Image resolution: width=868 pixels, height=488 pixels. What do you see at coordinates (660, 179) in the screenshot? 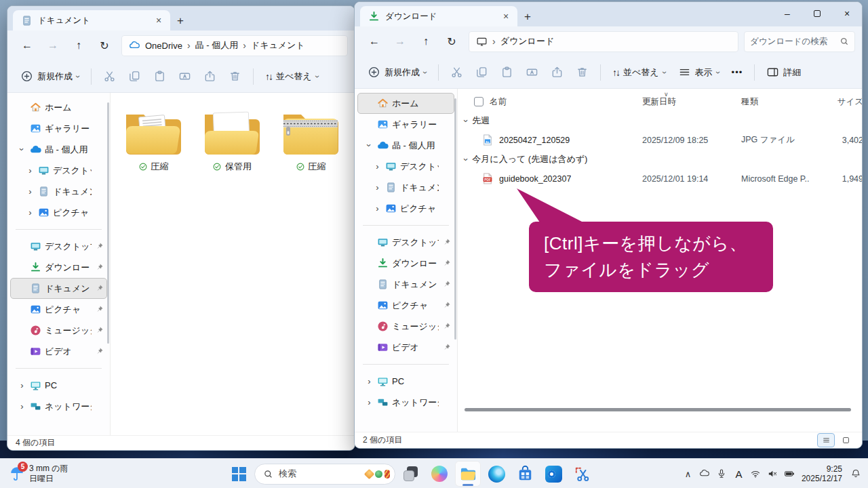
I see `file-row: PDF guidebook_202307 2025/12/01 19:14 Mi…` at bounding box center [660, 179].